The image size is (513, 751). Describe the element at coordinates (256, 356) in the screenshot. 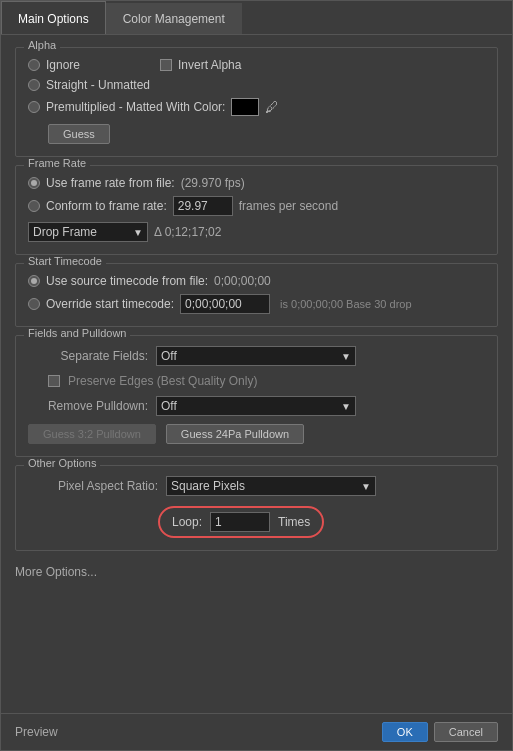

I see `separate-fields-dropdown: Off ▼` at that location.